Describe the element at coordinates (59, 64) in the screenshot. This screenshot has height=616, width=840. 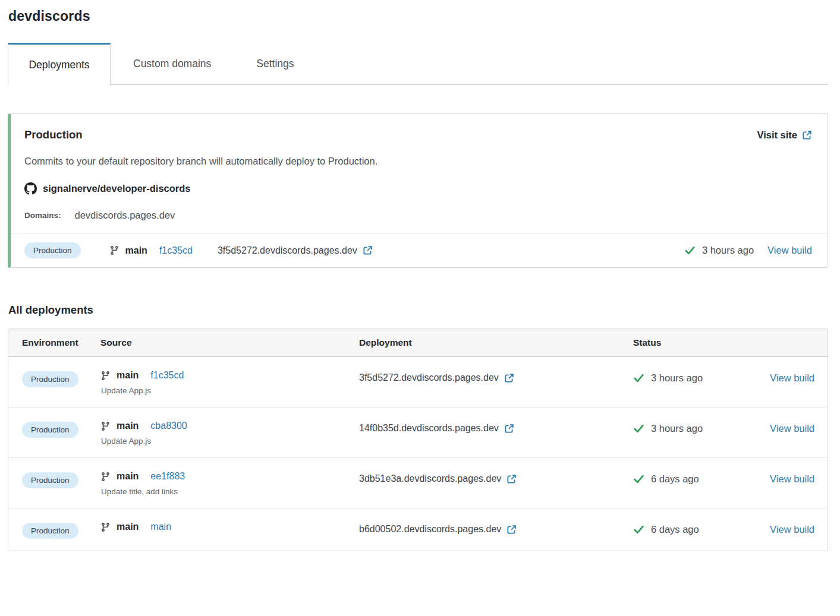
I see `tab-deployments: Deployments` at that location.